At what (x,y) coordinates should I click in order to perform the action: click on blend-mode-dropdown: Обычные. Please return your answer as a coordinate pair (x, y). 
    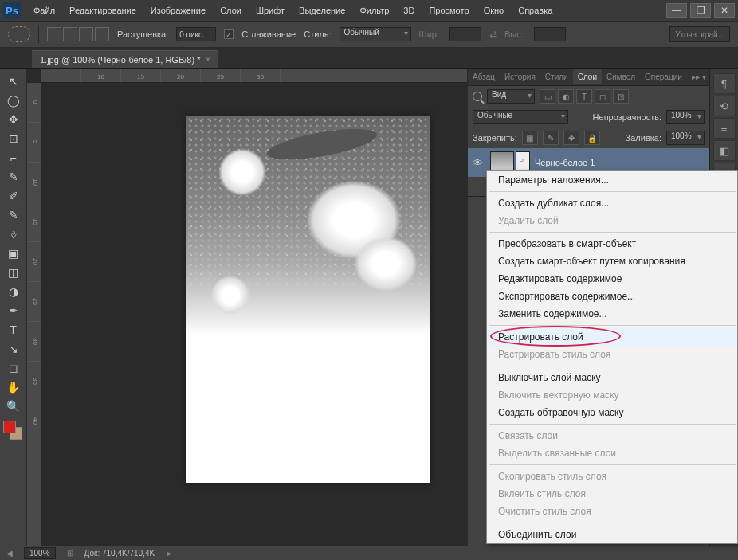
    Looking at the image, I should click on (520, 117).